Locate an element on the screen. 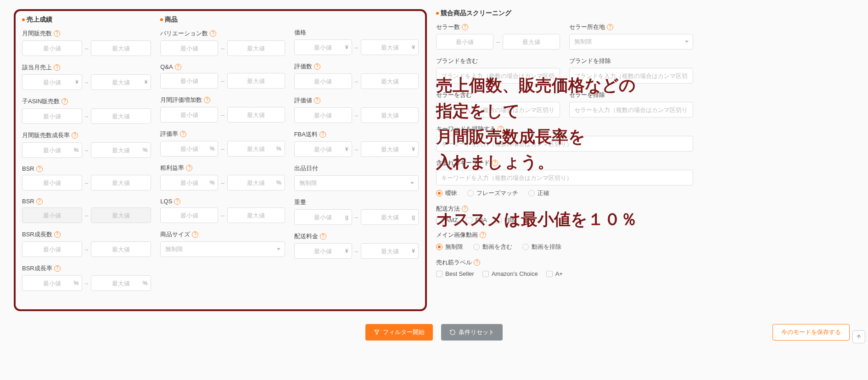 Image resolution: width=868 pixels, height=380 pixels. filter-start-button: フィルター開始 is located at coordinates (399, 332).